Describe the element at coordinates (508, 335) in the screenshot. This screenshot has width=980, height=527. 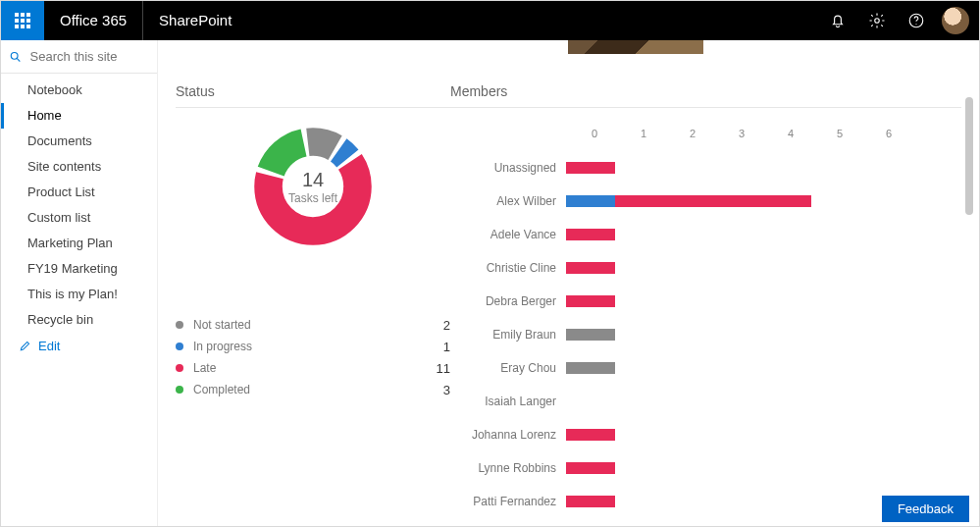
I see `member-name: Emily Braun` at that location.